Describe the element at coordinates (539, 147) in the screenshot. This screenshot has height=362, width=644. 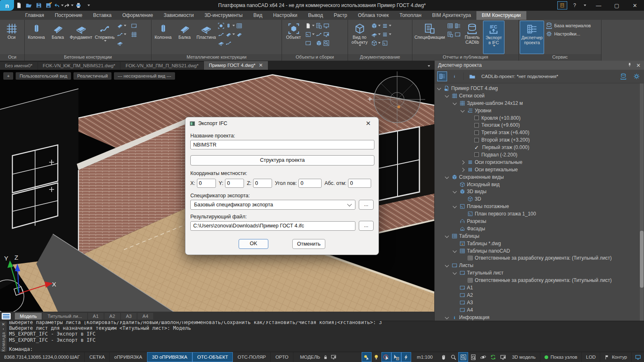
I see `tree-item: ✓Первый этаж (0.000)` at that location.